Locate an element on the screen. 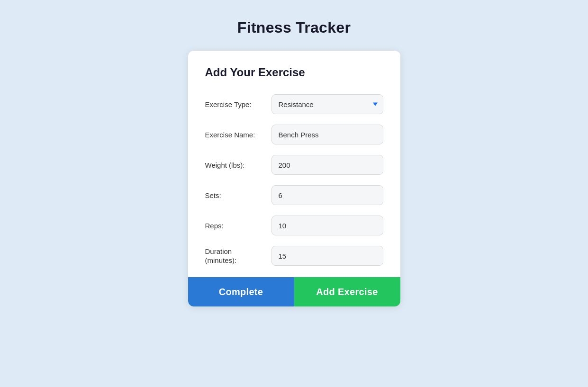  exercise-name-row: Exercise Name: is located at coordinates (294, 135).